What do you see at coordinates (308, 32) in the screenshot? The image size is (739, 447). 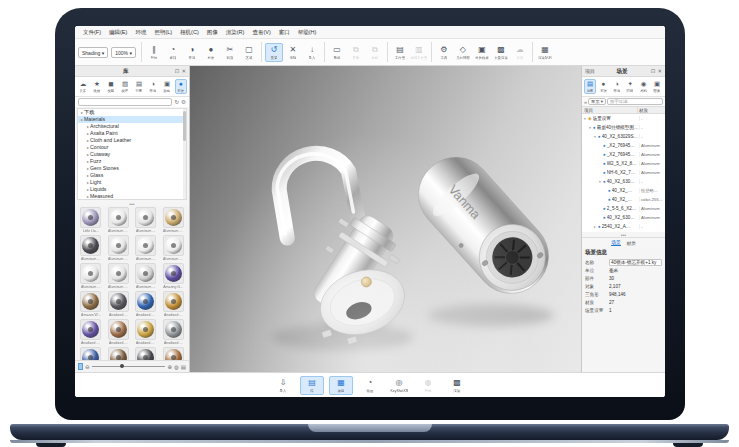 I see `menu-item: 帮助(H)` at bounding box center [308, 32].